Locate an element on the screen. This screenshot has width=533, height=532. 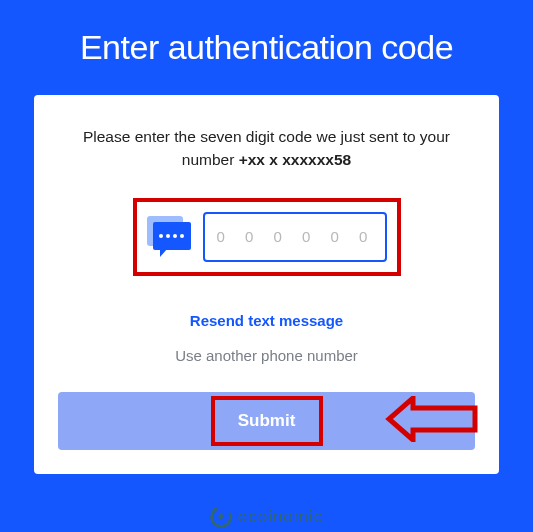
submit-button: Submit is located at coordinates (266, 421).